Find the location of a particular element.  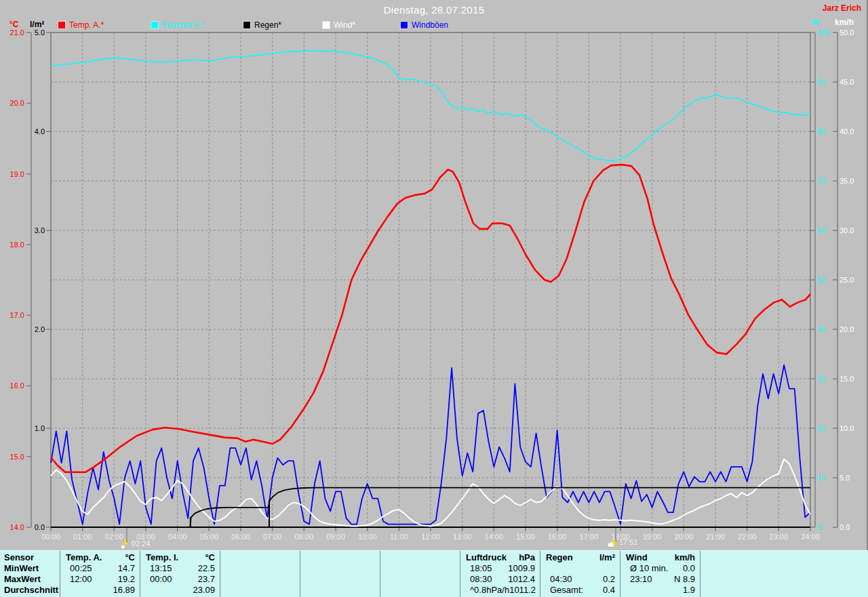

humidity-legend-chip-icon is located at coordinates (155, 25).